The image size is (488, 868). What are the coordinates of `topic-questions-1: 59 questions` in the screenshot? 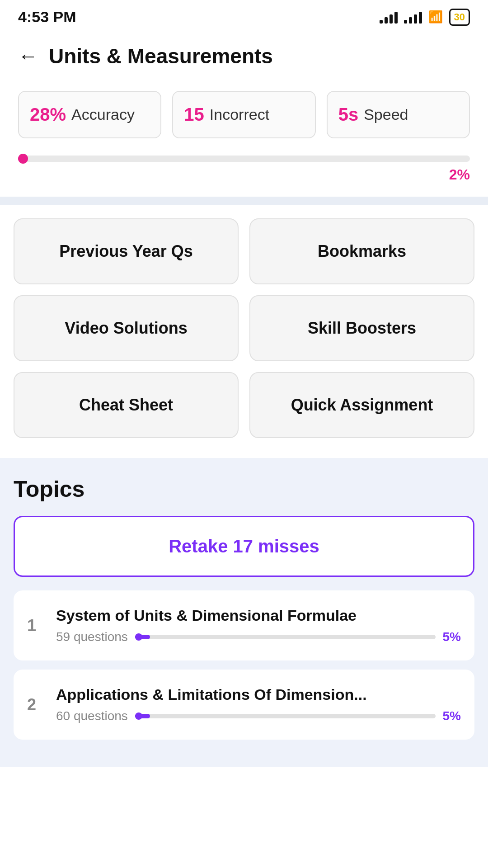 It's located at (92, 637).